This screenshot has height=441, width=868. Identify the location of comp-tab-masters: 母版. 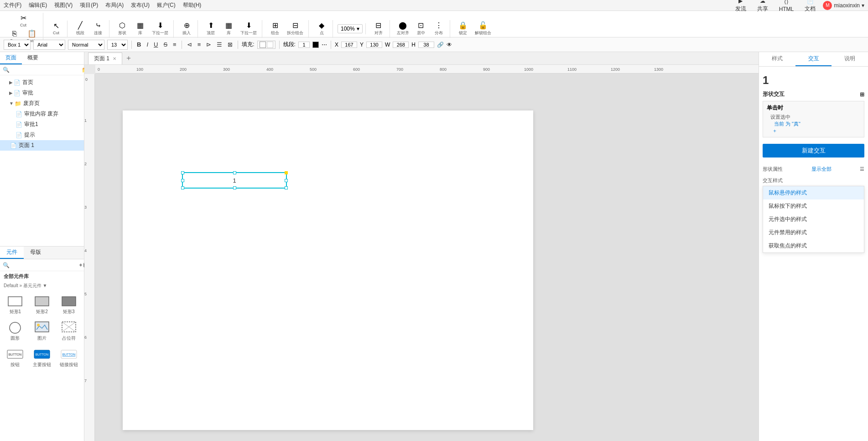
(36, 253).